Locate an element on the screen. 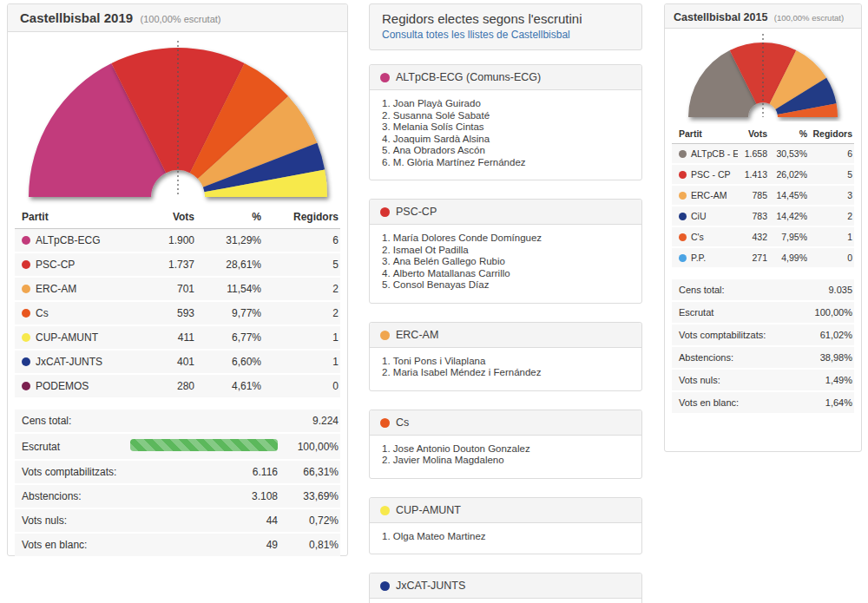 The image size is (868, 603). party-card-header: ALTpCB-ECG (Comuns-ECG) is located at coordinates (505, 78).